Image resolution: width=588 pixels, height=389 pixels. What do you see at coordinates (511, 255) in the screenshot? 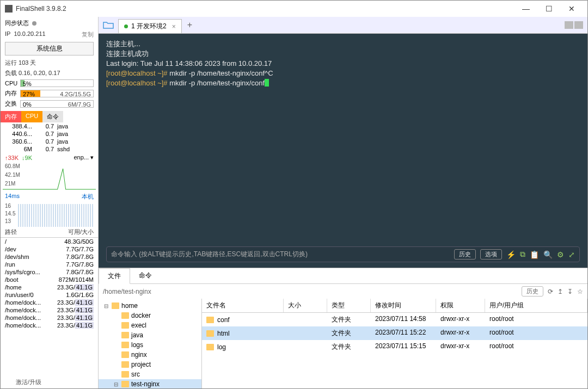
I see `bolt-icon: ⚡` at bounding box center [511, 255].